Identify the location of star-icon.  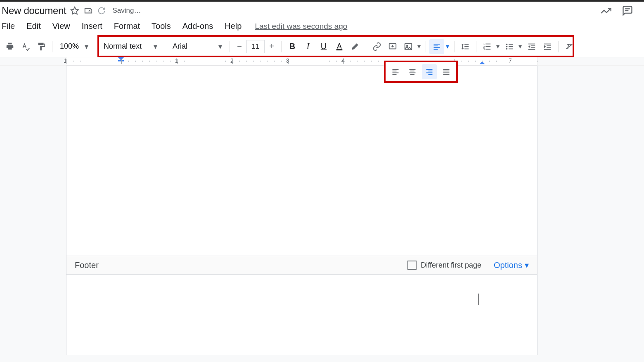
(75, 11).